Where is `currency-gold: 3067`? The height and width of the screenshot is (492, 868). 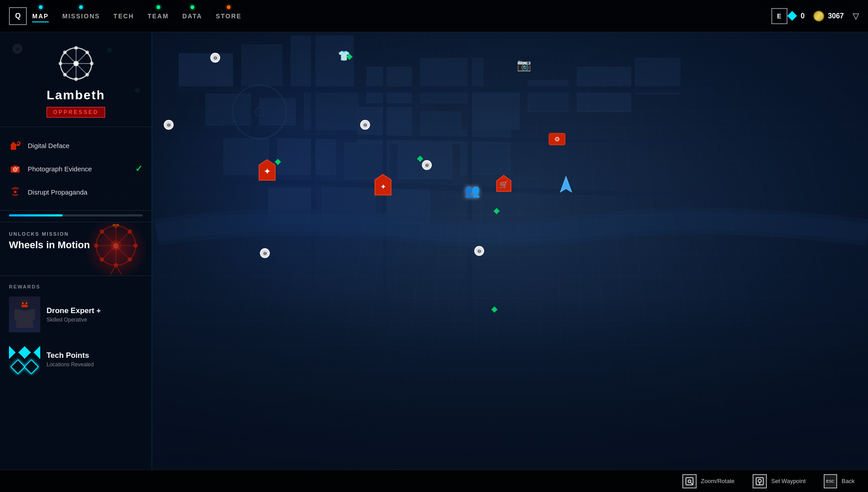
currency-gold: 3067 is located at coordinates (829, 16).